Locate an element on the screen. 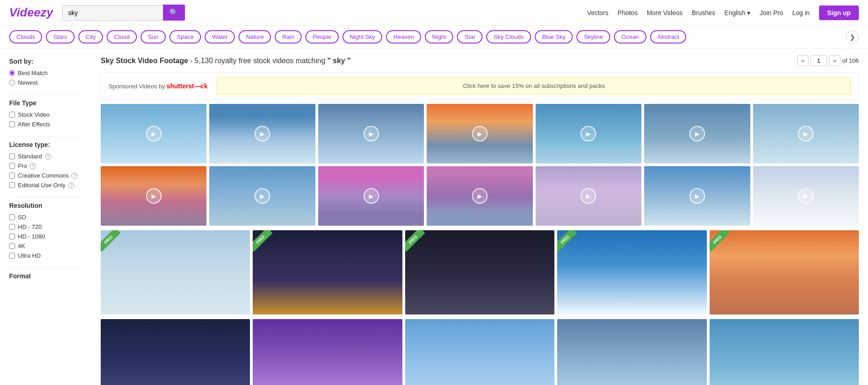 The width and height of the screenshot is (868, 385). video-thumb-6: ▶ is located at coordinates (697, 134).